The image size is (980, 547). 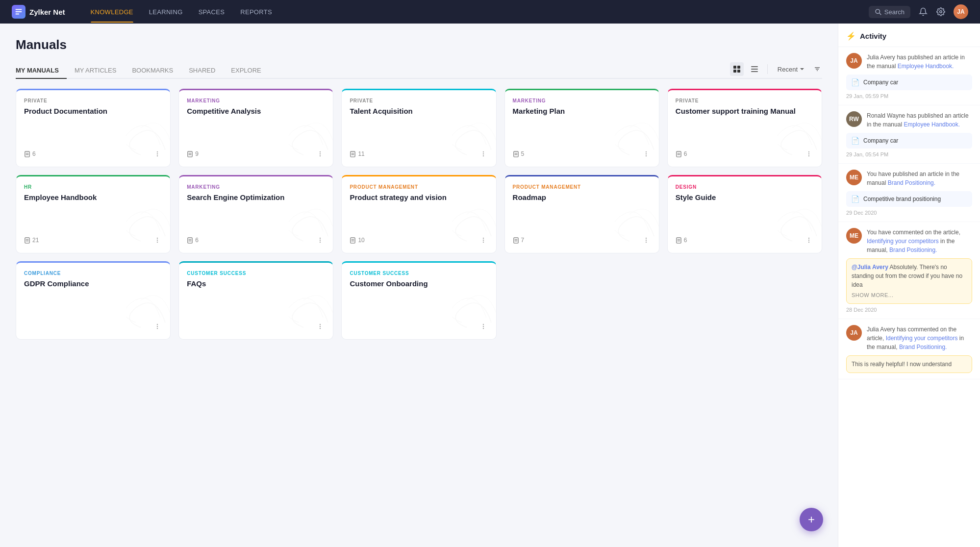 I want to click on manual-card: PRIVATE Product Documentation 6, so click(x=93, y=128).